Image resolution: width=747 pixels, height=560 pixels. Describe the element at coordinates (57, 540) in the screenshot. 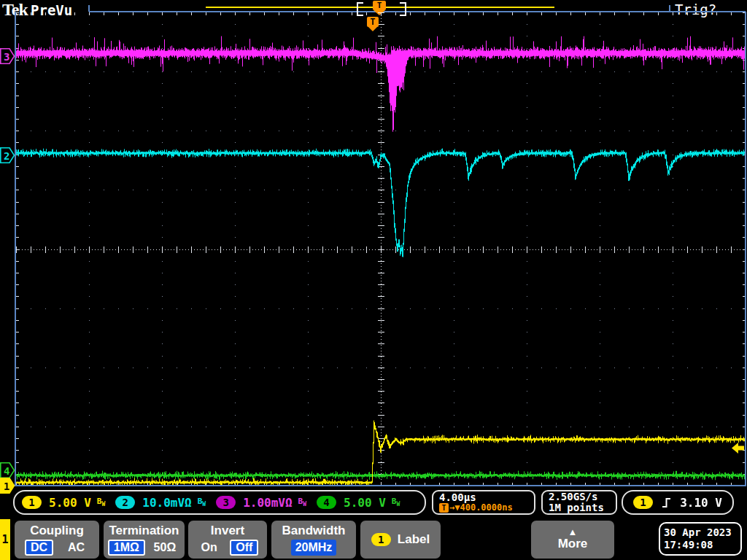

I see `softkey-coupling: Coupling DC AC` at that location.